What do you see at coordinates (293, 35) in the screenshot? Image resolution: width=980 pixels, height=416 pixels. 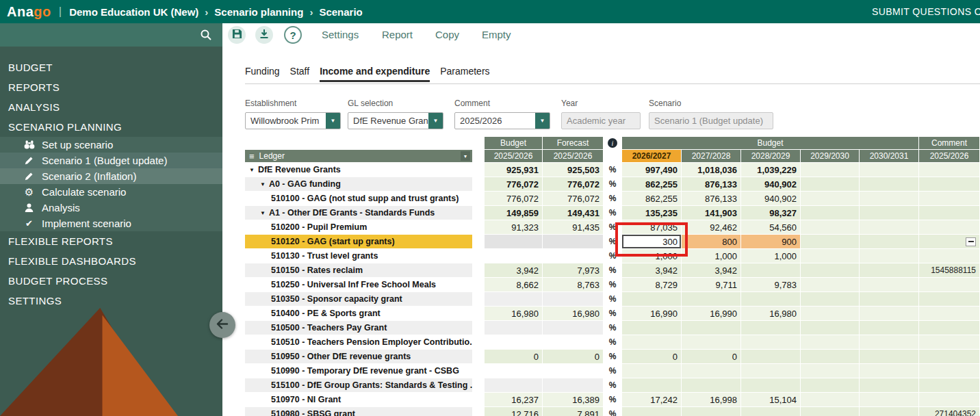 I see `help-button: ?` at bounding box center [293, 35].